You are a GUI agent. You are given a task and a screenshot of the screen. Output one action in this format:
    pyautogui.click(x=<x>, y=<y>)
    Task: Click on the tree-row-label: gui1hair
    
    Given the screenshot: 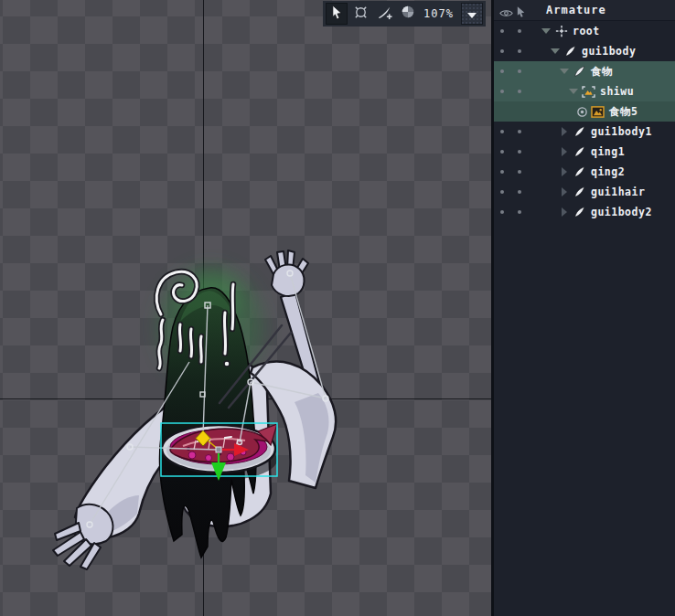 What is the action you would take?
    pyautogui.click(x=618, y=192)
    